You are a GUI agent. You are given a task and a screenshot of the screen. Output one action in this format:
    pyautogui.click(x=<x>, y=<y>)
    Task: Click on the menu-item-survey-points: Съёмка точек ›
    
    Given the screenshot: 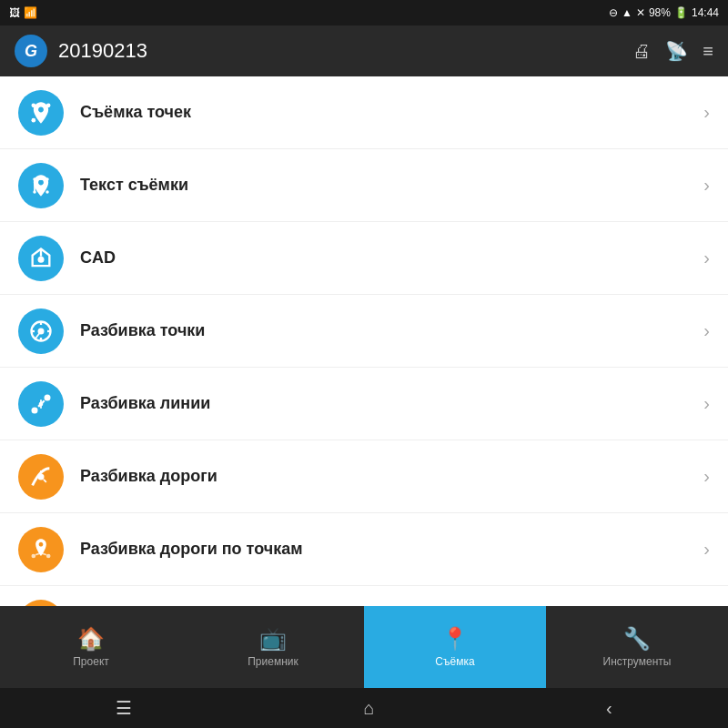 What is the action you would take?
    pyautogui.click(x=364, y=113)
    